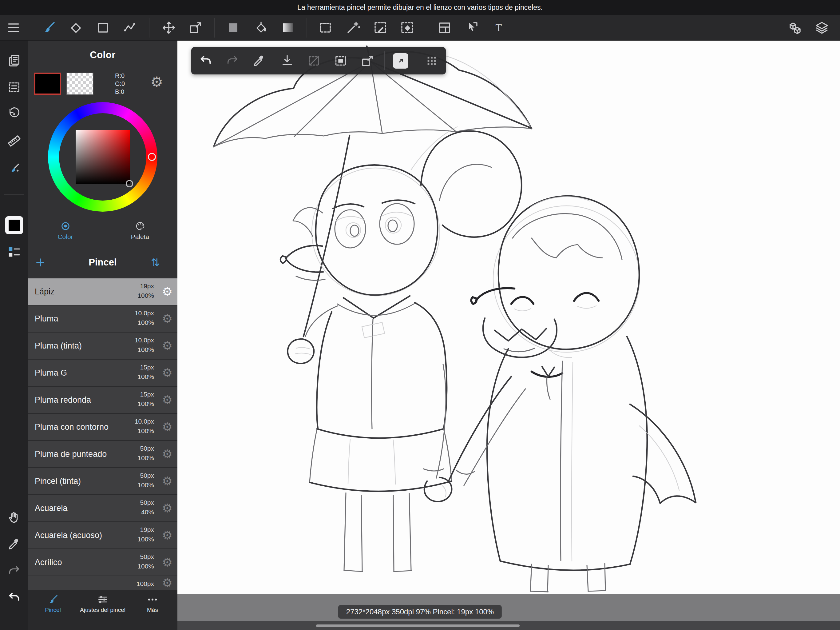 Image resolution: width=840 pixels, height=630 pixels. Describe the element at coordinates (325, 28) in the screenshot. I see `select-rect-tool-button` at that location.